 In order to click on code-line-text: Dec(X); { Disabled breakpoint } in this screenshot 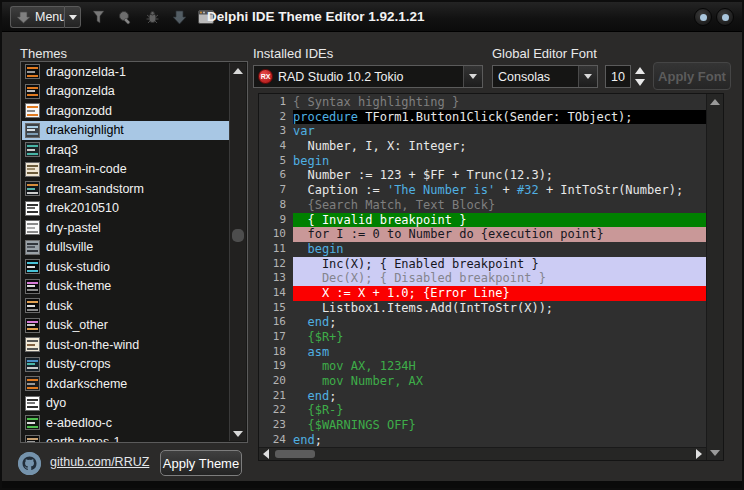, I will do `click(500, 278)`.